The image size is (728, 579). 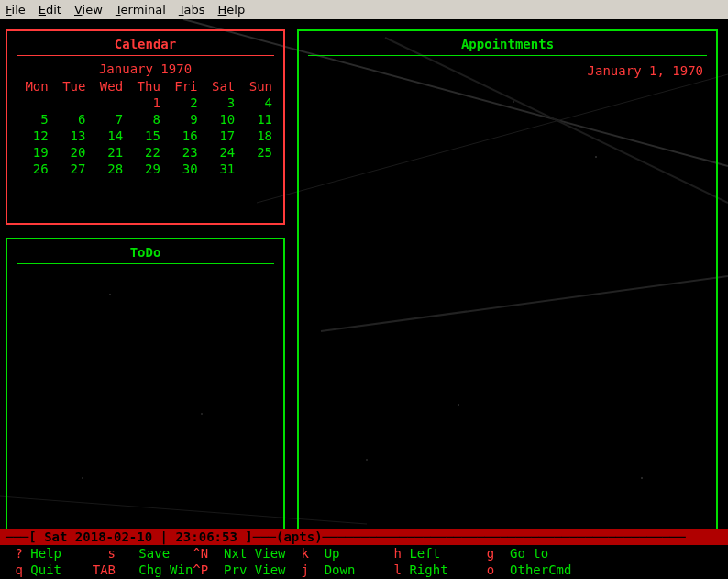 What do you see at coordinates (72, 169) in the screenshot?
I see `calendar-day: 27` at bounding box center [72, 169].